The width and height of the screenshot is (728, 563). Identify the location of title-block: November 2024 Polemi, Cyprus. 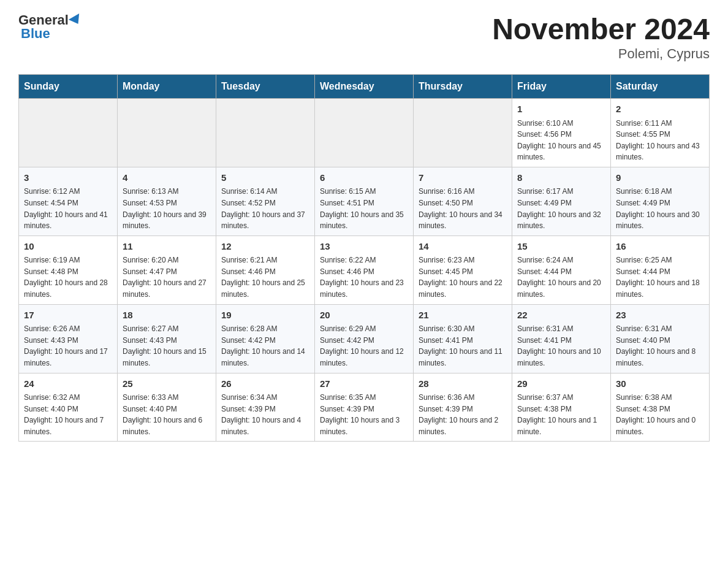
(601, 37).